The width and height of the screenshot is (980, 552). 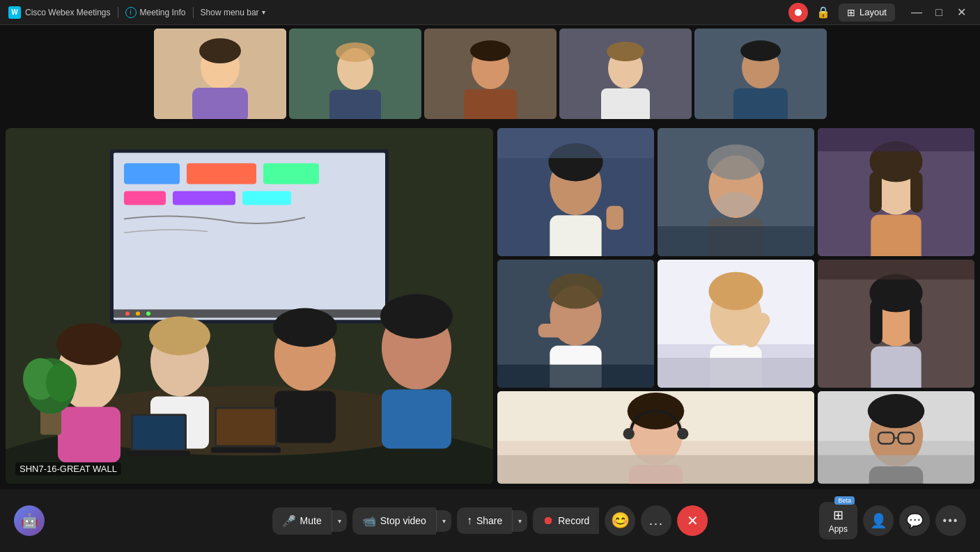 What do you see at coordinates (131, 13) in the screenshot?
I see `meeting-info-icon: i` at bounding box center [131, 13].